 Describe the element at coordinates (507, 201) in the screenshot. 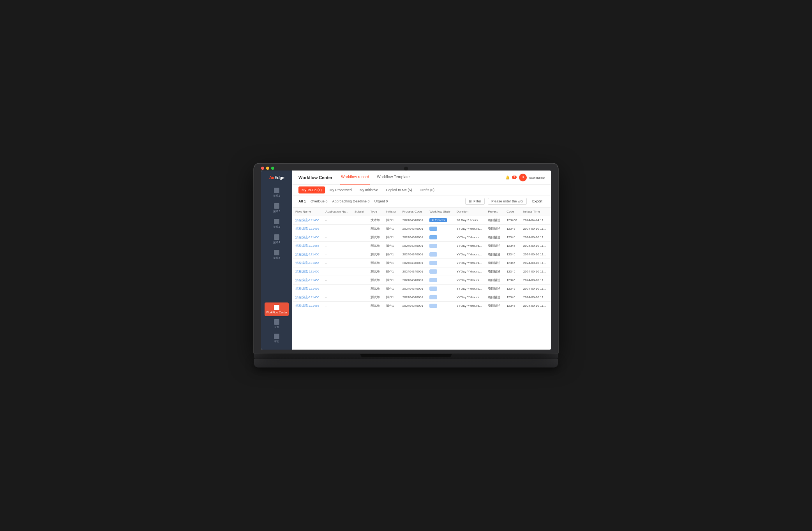

I see `search-input` at that location.